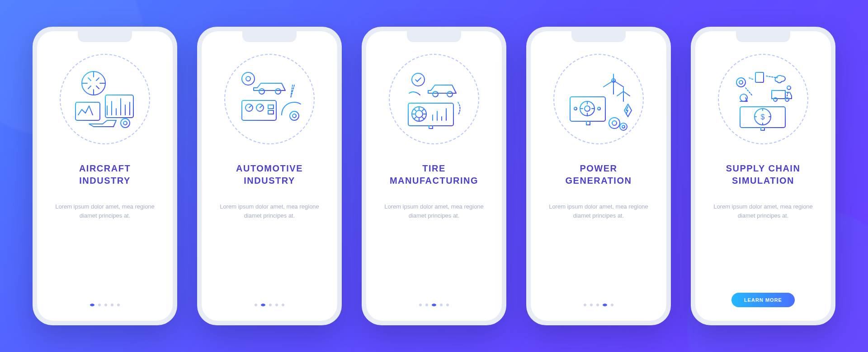 The height and width of the screenshot is (352, 868). What do you see at coordinates (599, 99) in the screenshot?
I see `power-generation-icon` at bounding box center [599, 99].